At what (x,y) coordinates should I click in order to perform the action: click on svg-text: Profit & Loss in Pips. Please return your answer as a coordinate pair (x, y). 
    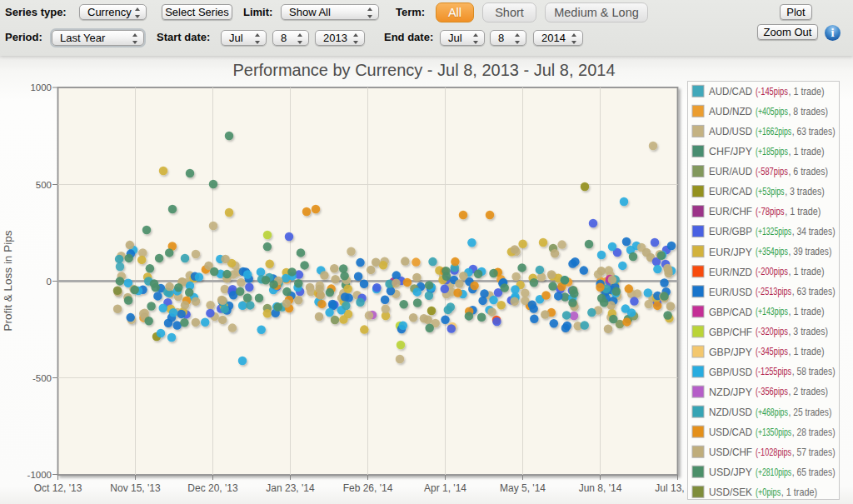
    Looking at the image, I should click on (8, 280).